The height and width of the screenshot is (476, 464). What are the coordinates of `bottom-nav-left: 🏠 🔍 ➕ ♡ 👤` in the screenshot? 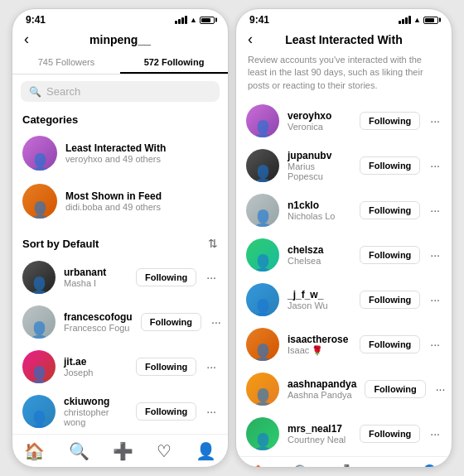 It's located at (120, 450).